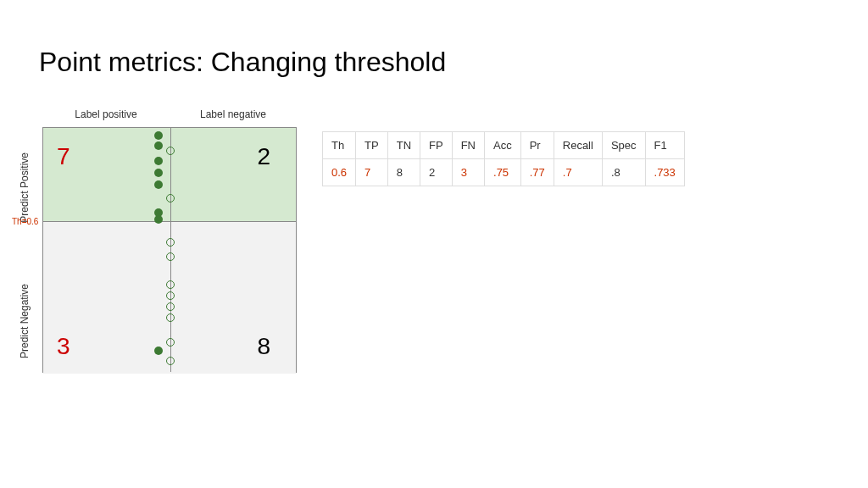 The width and height of the screenshot is (868, 488). Describe the element at coordinates (504, 146) in the screenshot. I see `table-header-cell: Acc` at that location.